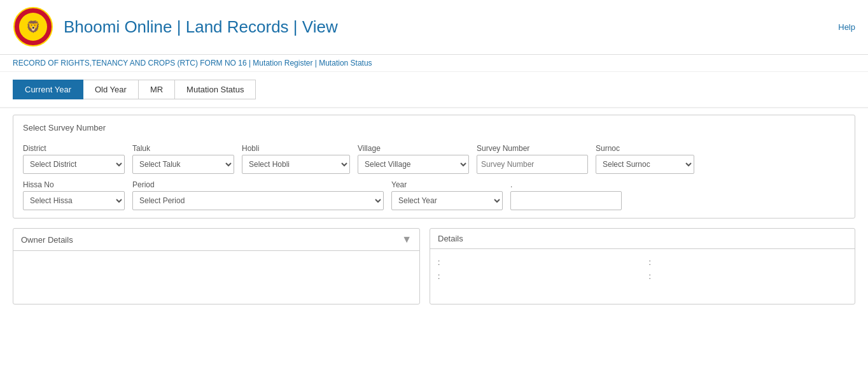  I want to click on period-label: Period, so click(258, 185).